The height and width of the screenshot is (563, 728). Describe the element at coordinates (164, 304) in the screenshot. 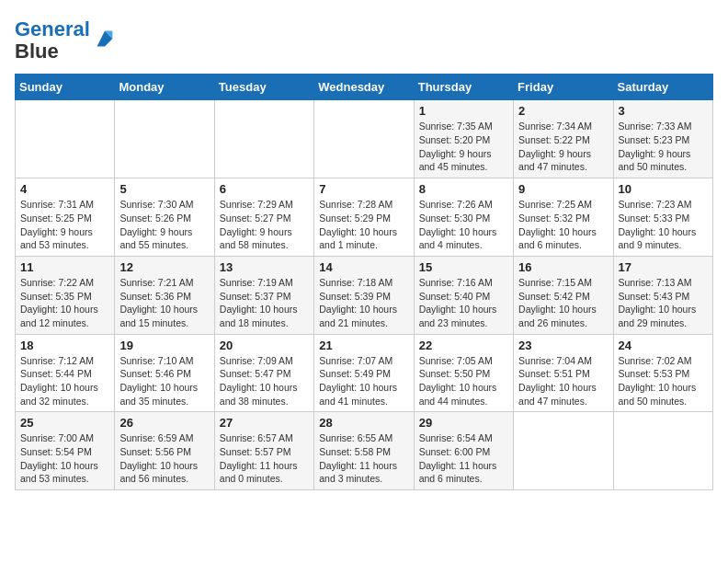

I see `day-detail: Sunrise: 7:21 AMSunset: 5:36 PMDaylight:…` at that location.